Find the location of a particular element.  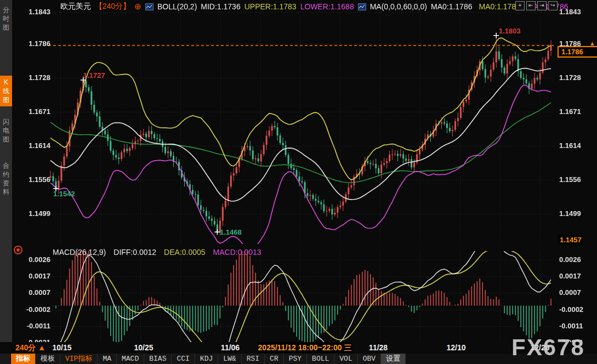

main-ytick-left-2: 1.1728 is located at coordinates (32, 78).